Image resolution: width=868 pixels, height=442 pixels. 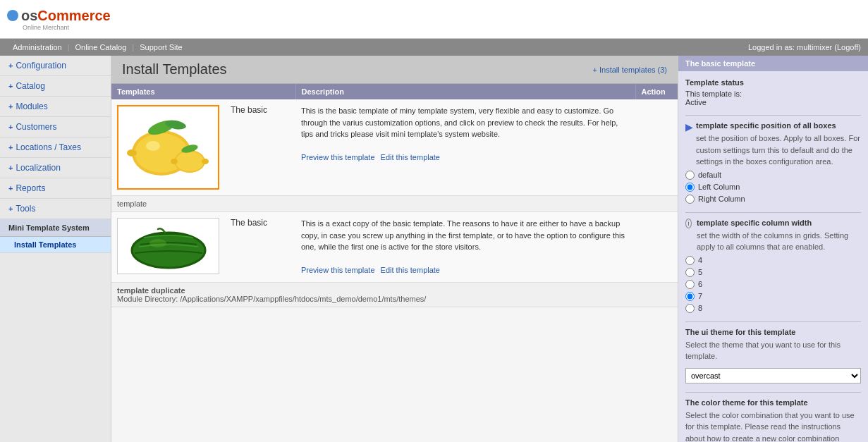 What do you see at coordinates (773, 188) in the screenshot?
I see `position-option-left: Left Column` at bounding box center [773, 188].